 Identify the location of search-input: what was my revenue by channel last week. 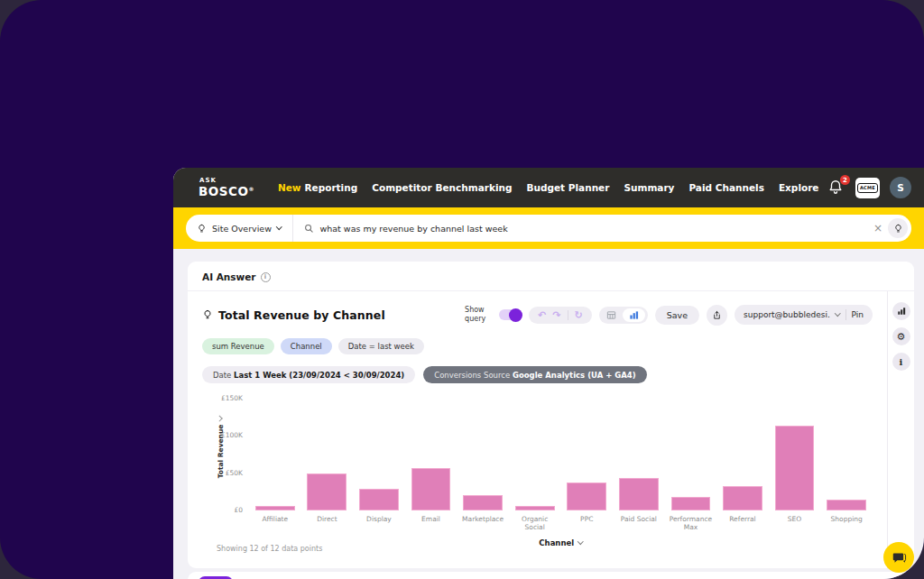
(581, 229).